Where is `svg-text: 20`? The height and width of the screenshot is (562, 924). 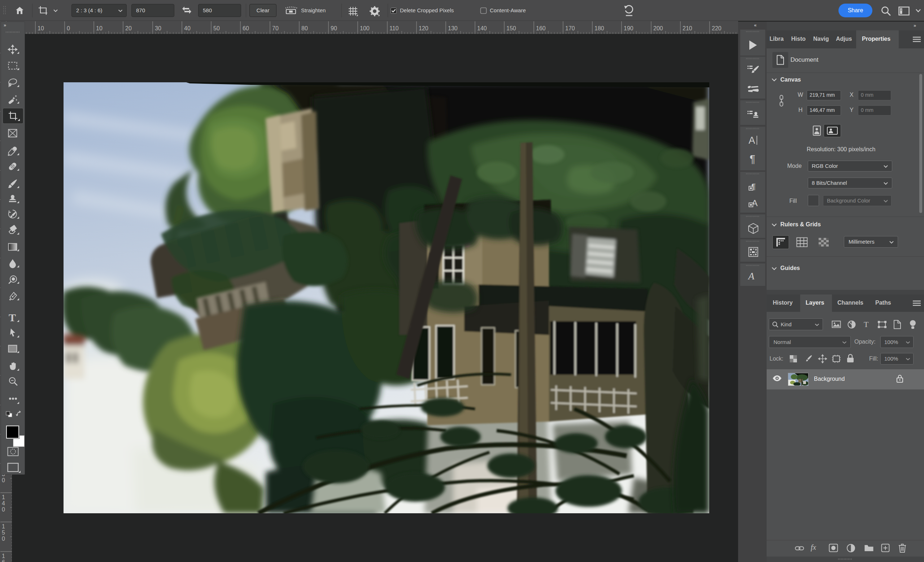 svg-text: 20 is located at coordinates (128, 28).